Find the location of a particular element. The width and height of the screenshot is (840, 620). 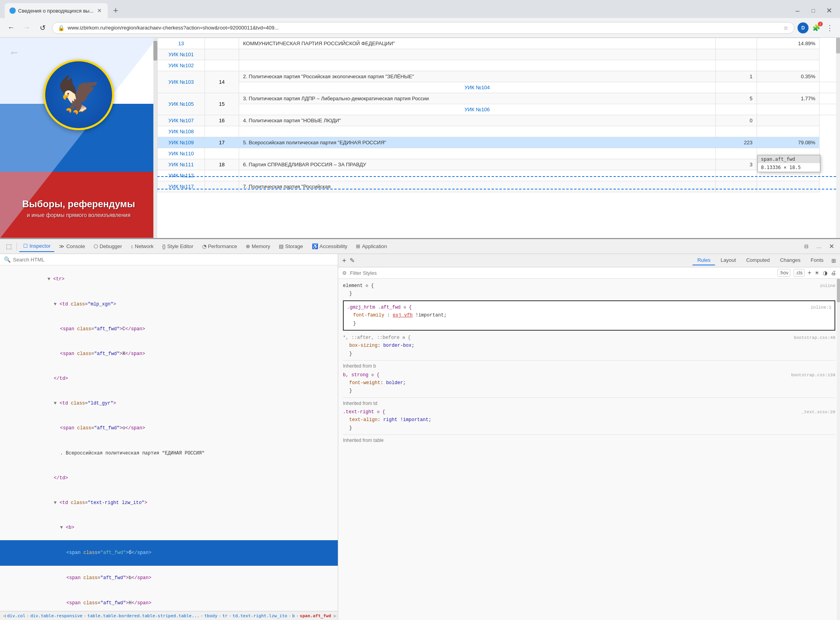

css-rule-highlighted: .gmzj_hrtm .aft_fwd ⚙ { inline:1 font-fa… is located at coordinates (589, 315).